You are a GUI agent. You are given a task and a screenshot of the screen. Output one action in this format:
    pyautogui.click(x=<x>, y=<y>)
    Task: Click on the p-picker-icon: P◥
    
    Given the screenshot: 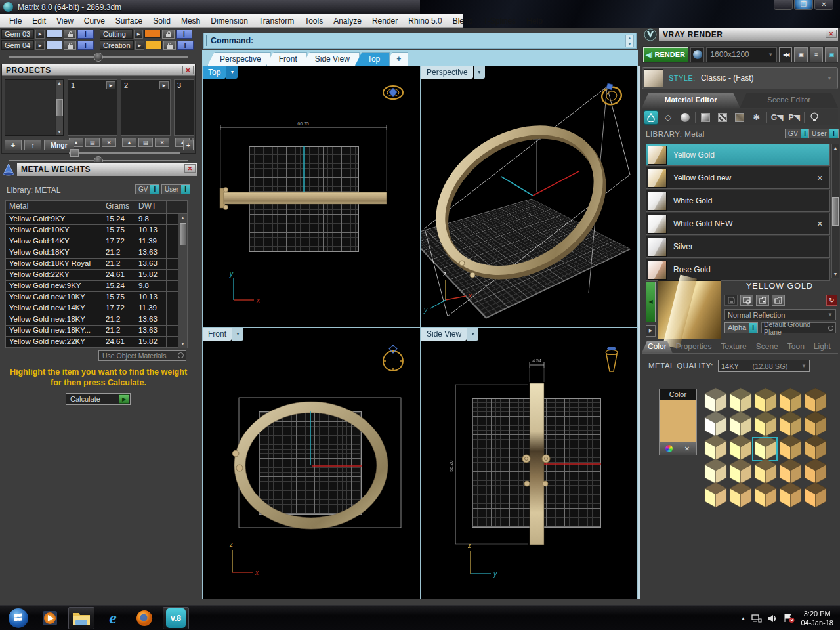 What is the action you would take?
    pyautogui.click(x=794, y=117)
    